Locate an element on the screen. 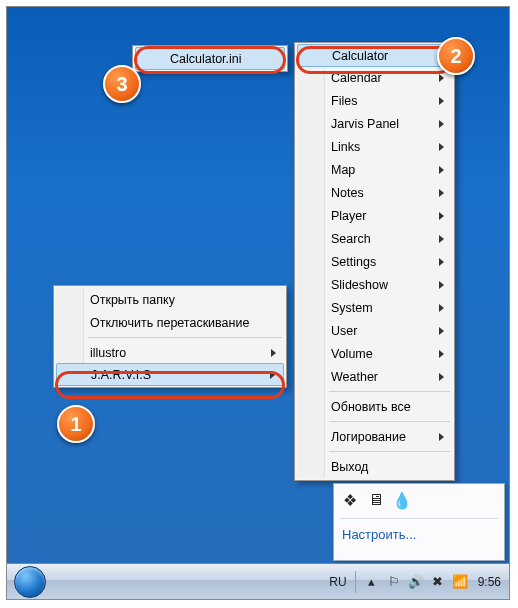 The width and height of the screenshot is (518, 608). menu-item-label: Notes is located at coordinates (348, 193).